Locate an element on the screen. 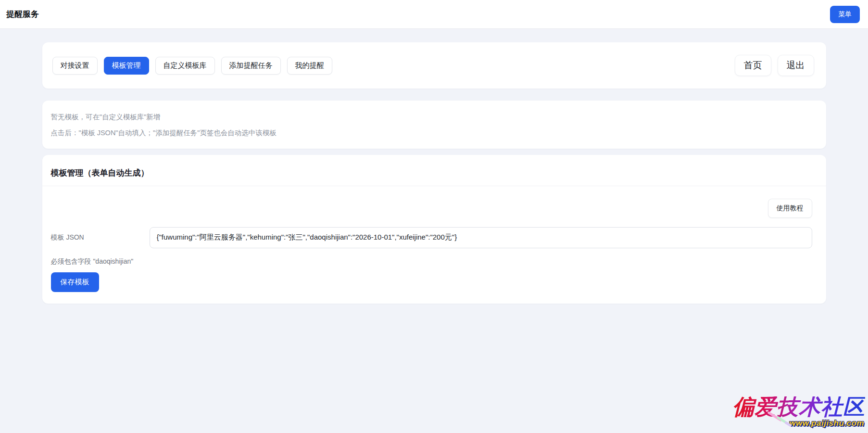 The width and height of the screenshot is (868, 433). panel-title: 模板管理（表单自动生成） is located at coordinates (434, 173).